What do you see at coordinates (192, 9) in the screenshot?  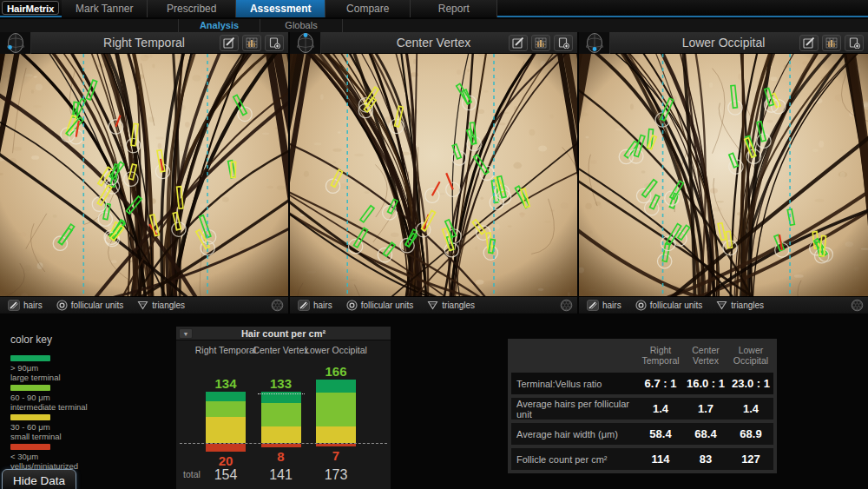 I see `tab-prescribed-capture: Prescribed Capture` at bounding box center [192, 9].